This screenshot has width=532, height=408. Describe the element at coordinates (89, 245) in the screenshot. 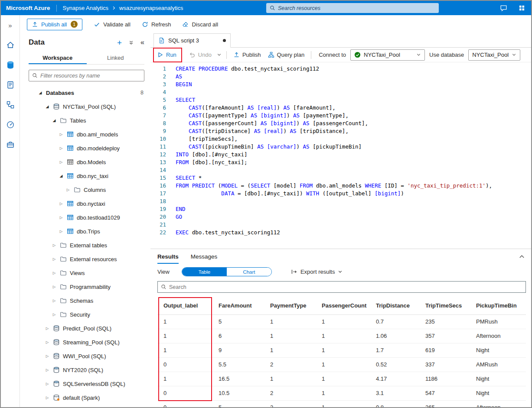

I see `tree-item-external-tables: ▷External tables` at that location.